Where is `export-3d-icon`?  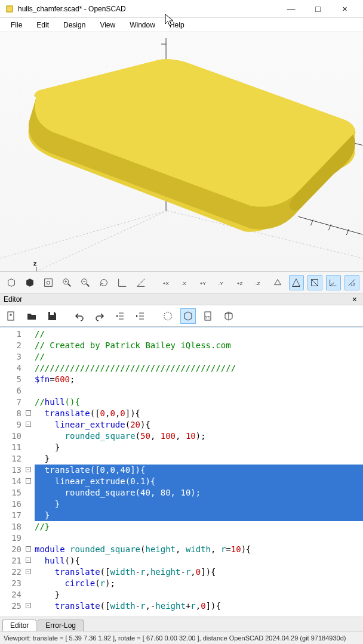 export-3d-icon is located at coordinates (229, 316).